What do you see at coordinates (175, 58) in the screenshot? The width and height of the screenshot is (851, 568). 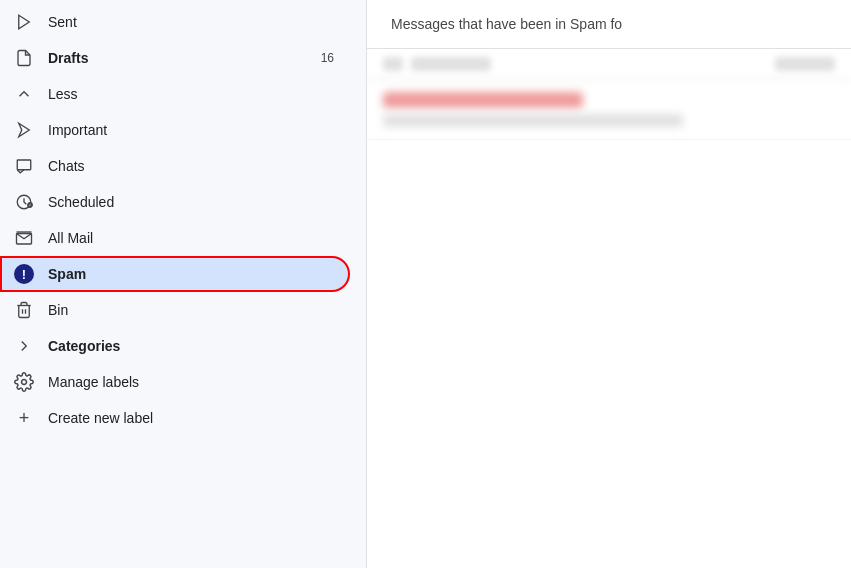 I see `sidebar-item-drafts: Drafts 16` at bounding box center [175, 58].